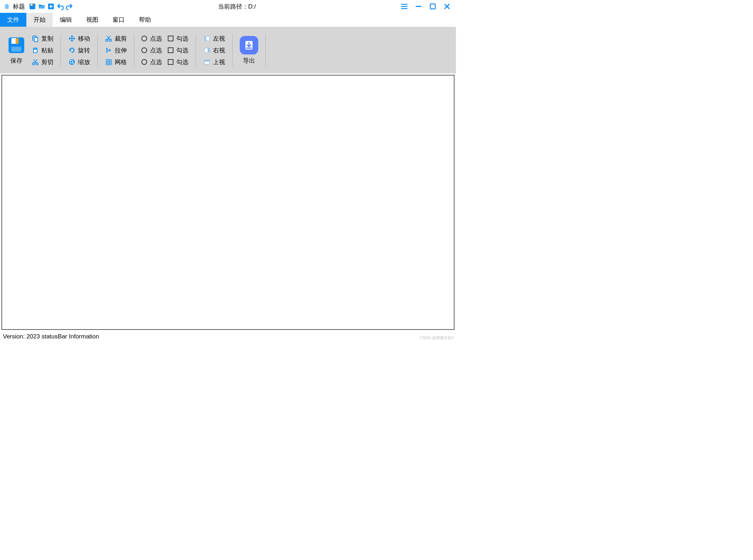  I want to click on radio-option-1: 点选, so click(152, 38).